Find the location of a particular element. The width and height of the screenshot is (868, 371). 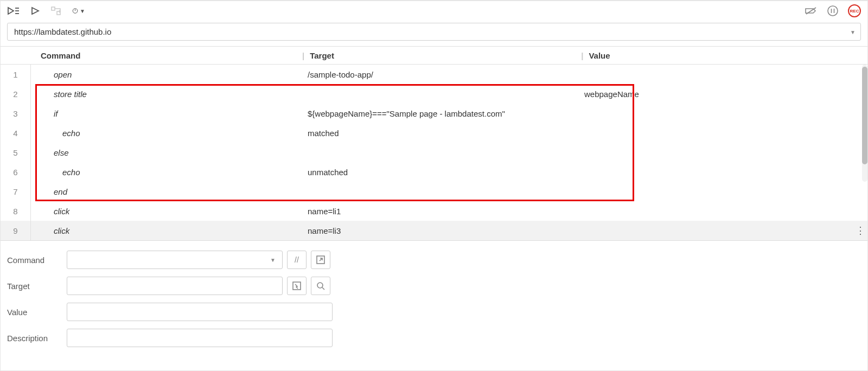

row-number: 4 is located at coordinates (16, 133).